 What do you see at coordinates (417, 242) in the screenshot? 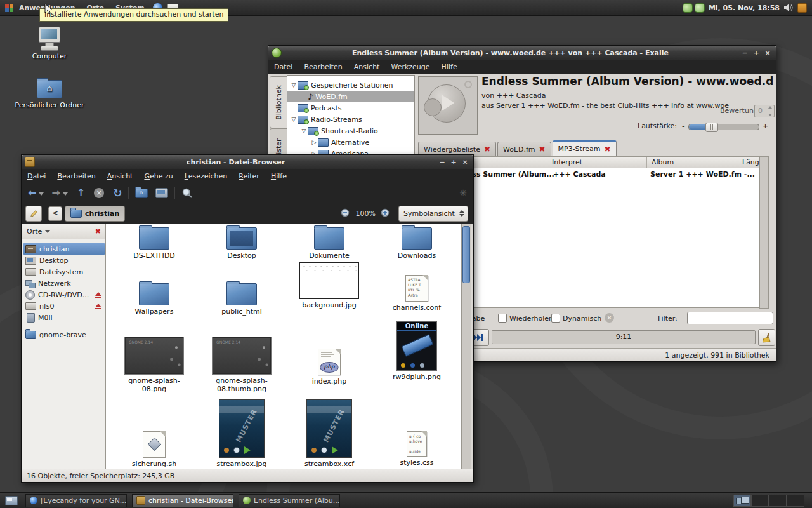
I see `file-downloads: Downloads` at bounding box center [417, 242].